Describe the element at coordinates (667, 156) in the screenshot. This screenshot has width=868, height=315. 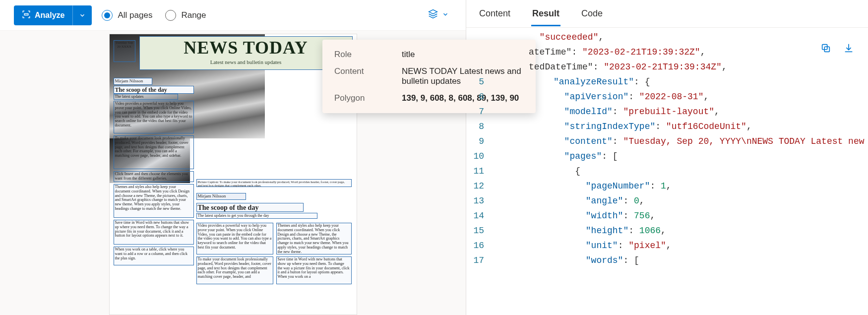
I see `code-line: 10 "pages": [` at that location.